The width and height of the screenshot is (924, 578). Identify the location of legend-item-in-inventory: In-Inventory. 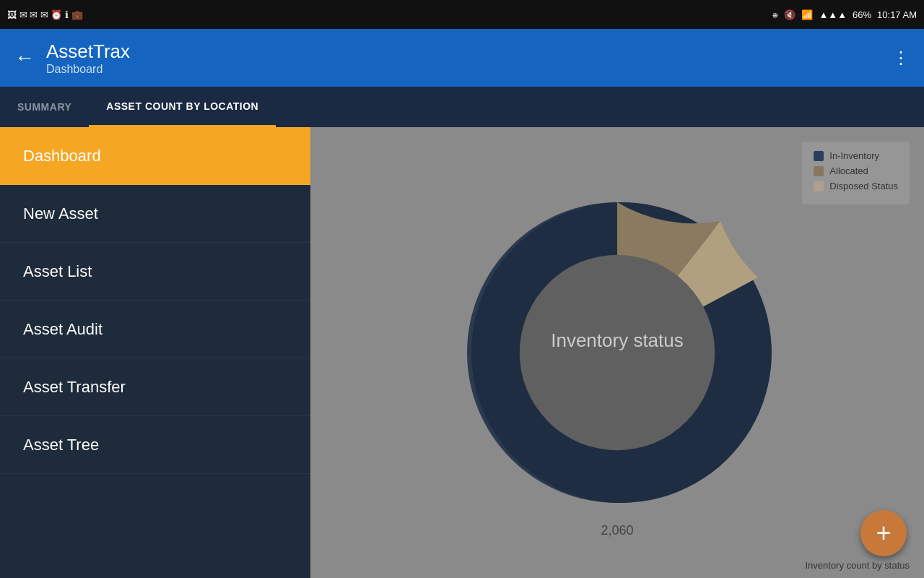
(856, 156).